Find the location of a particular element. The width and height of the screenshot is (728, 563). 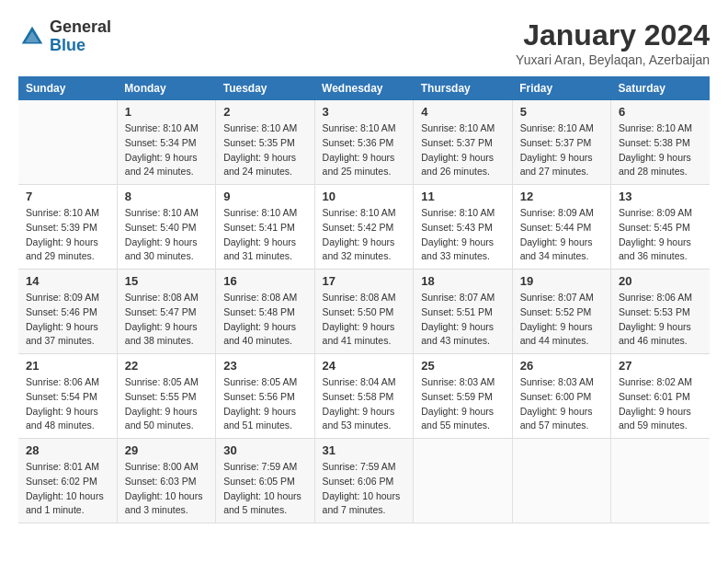

day-number: 2 is located at coordinates (265, 112).